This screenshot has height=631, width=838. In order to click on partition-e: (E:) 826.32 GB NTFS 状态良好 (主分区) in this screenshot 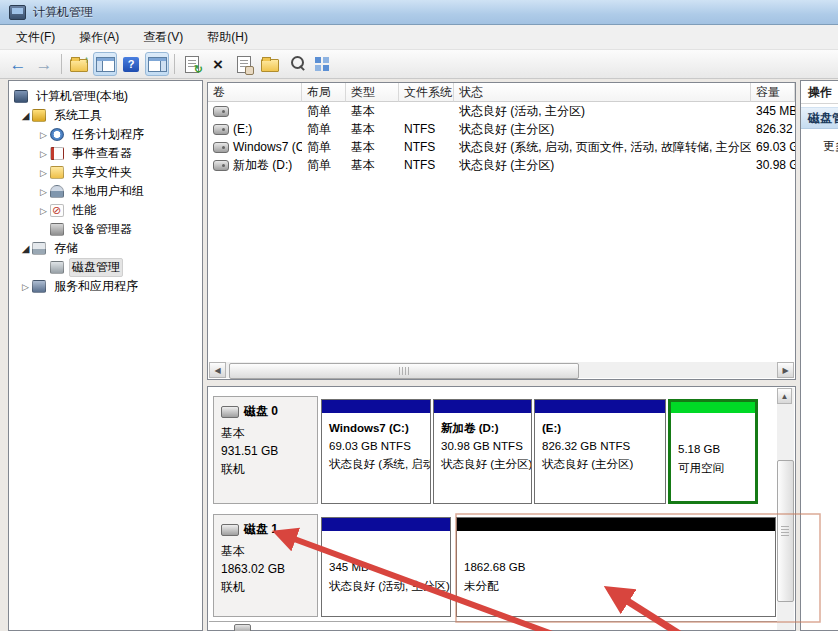, I will do `click(600, 452)`.